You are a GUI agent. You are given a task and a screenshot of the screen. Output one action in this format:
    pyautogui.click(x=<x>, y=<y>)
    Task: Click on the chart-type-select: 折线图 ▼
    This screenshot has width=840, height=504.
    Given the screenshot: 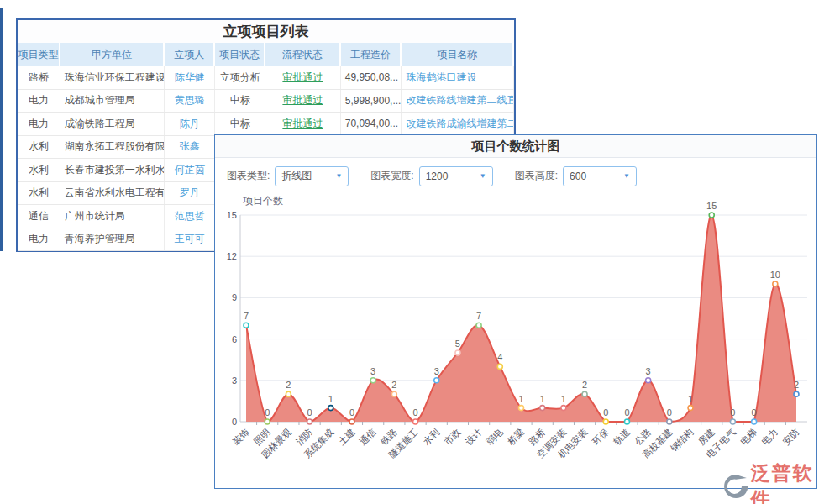 What is the action you would take?
    pyautogui.click(x=312, y=176)
    